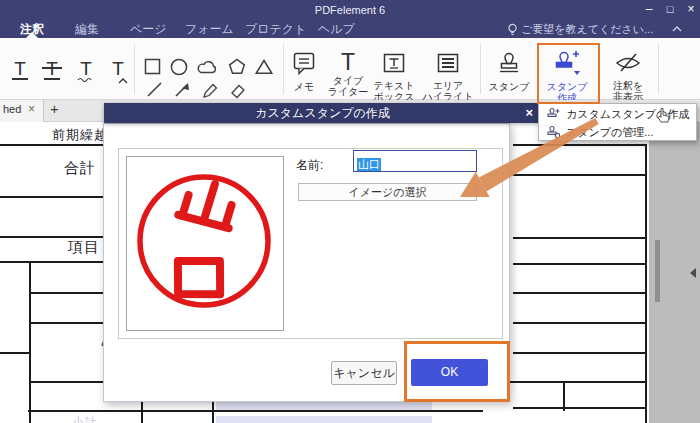  I want to click on title-bar: PDFelement 6 – □ ×, so click(350, 10).